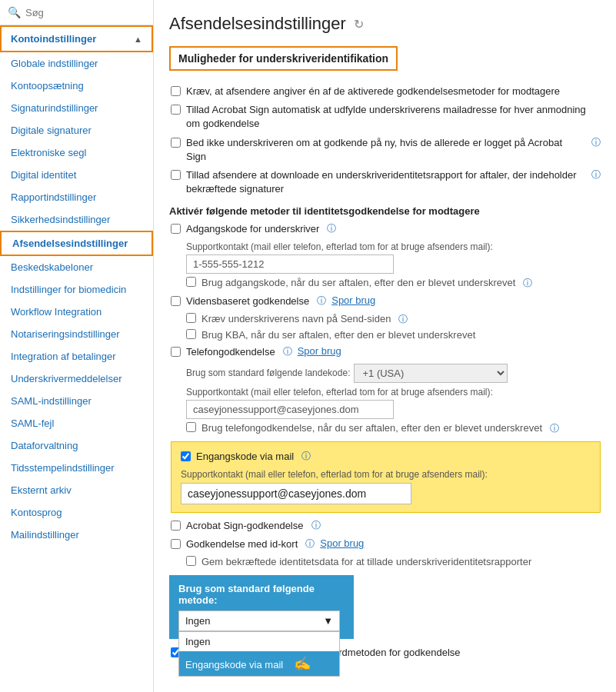  I want to click on phone-track-link: Spor brug, so click(320, 351).